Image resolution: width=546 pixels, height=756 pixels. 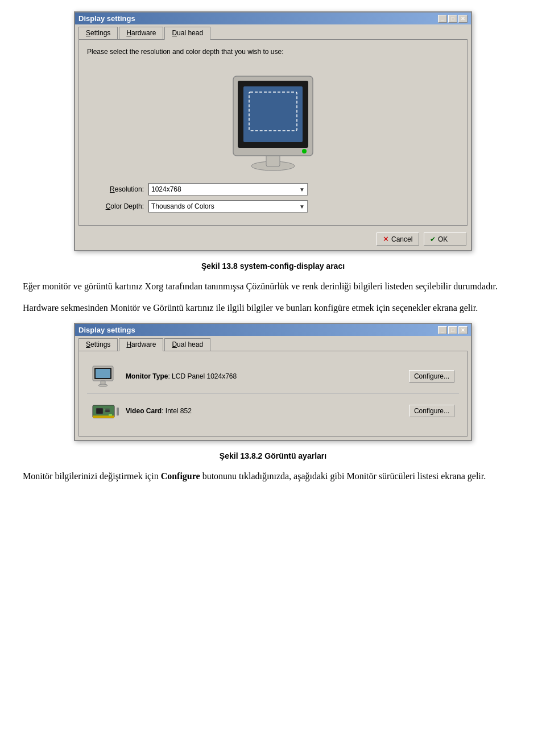 I want to click on tab-hardware-2: Hardware, so click(x=141, y=344).